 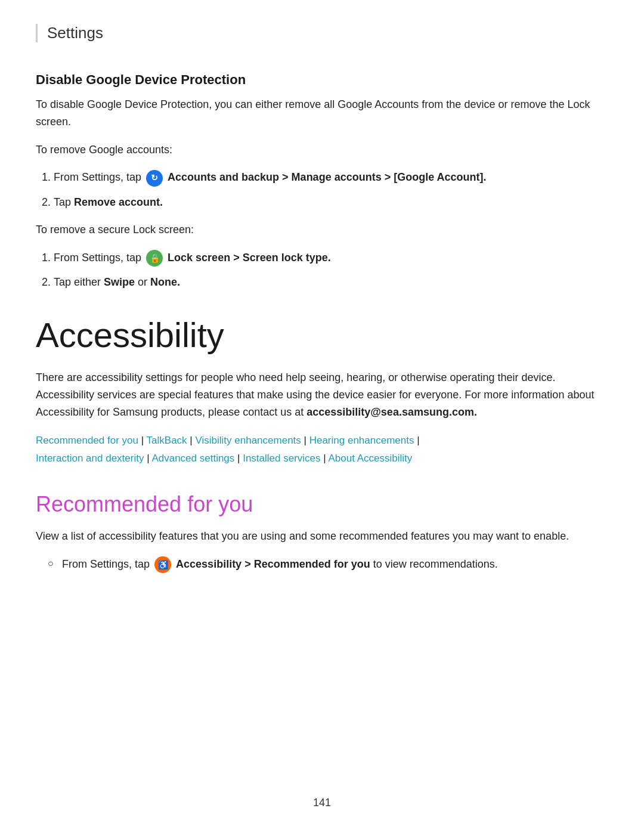 I want to click on accessibility-email: accessibility@sea.samsung.com., so click(x=392, y=412).